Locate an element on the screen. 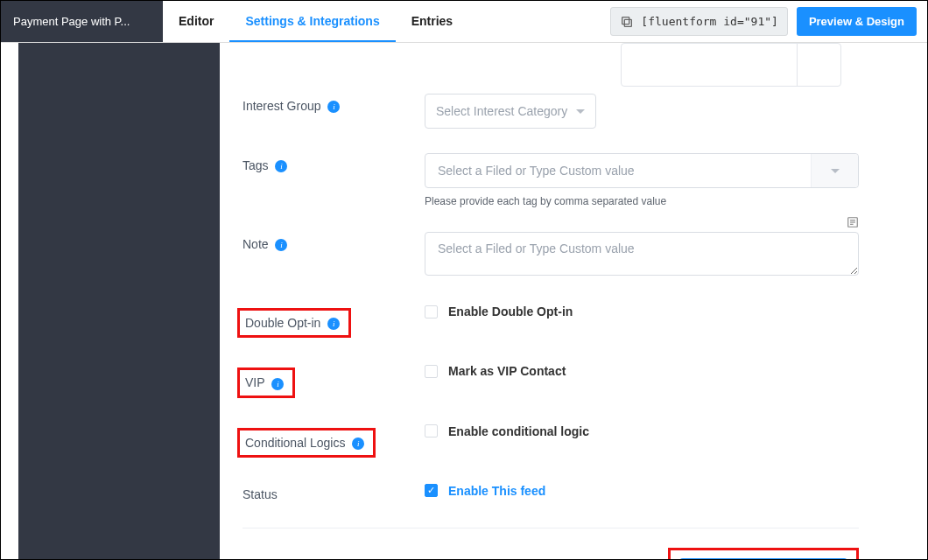 The height and width of the screenshot is (560, 928). vip-checkbox-label: Mark as VIP Contact is located at coordinates (507, 371).